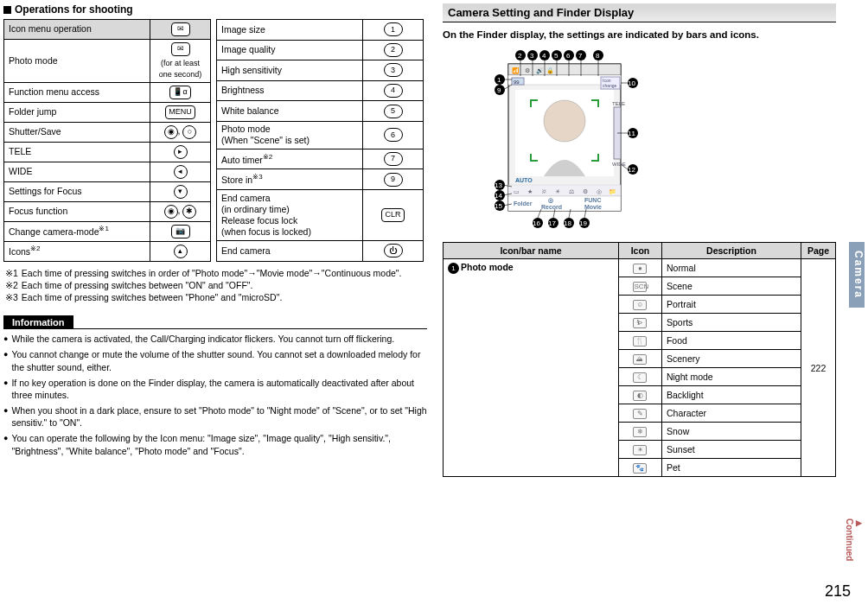 The width and height of the screenshot is (868, 604). What do you see at coordinates (731, 449) in the screenshot?
I see `mode-desc: Sunset` at bounding box center [731, 449].